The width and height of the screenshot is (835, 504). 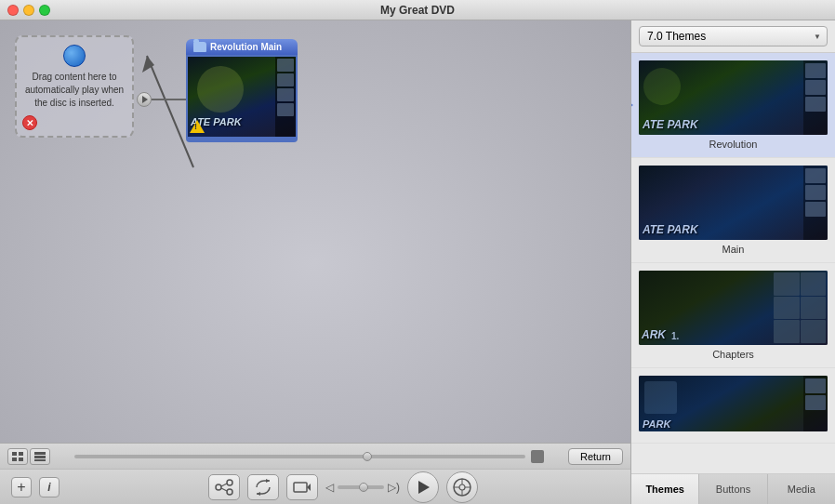 I want to click on theme-thumbnail-four: PARK, so click(x=733, y=404).